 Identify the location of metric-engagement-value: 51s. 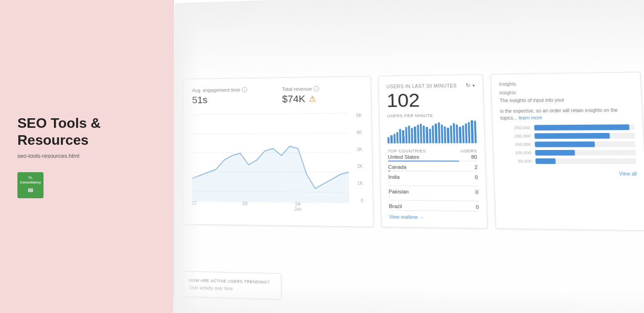
(230, 100).